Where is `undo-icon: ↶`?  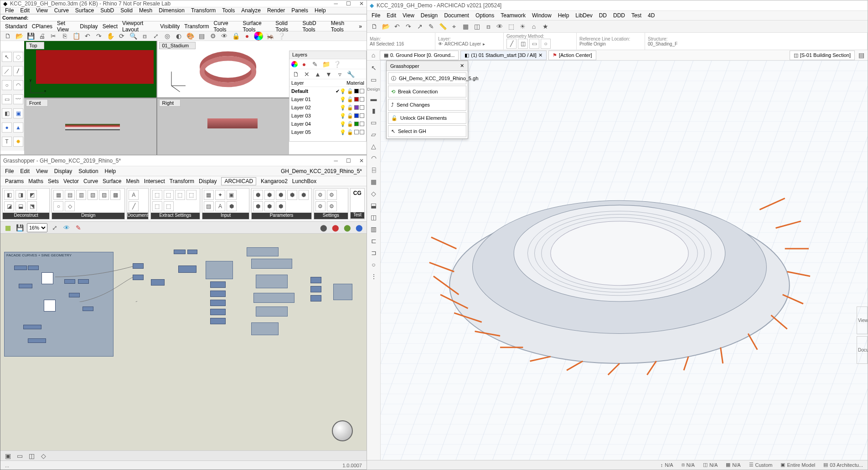
undo-icon: ↶ is located at coordinates (88, 36).